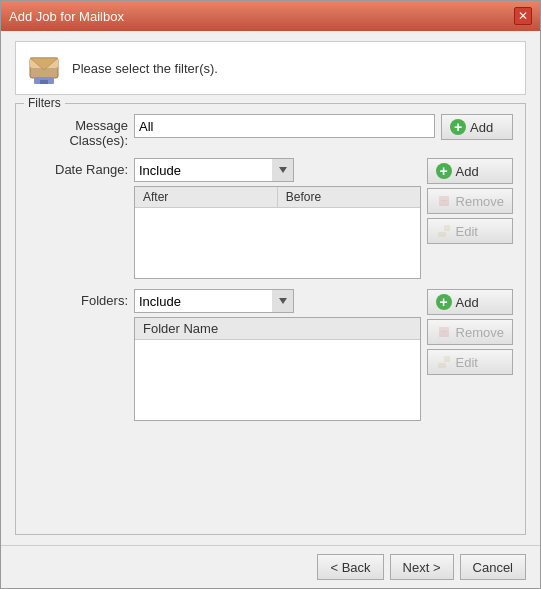 This screenshot has width=541, height=589. Describe the element at coordinates (523, 16) in the screenshot. I see `close-button: ✕` at that location.